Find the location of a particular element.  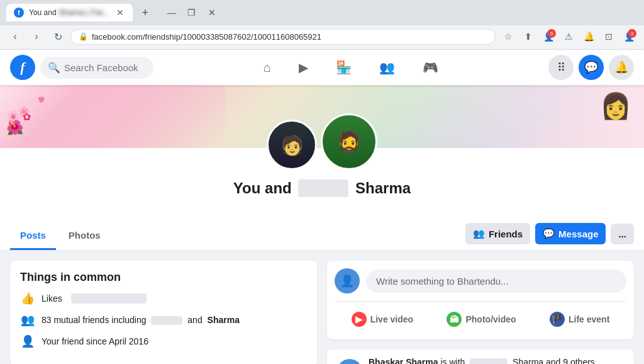

post-author-name: Bhaskar Sharma is with Sharma and 9 othe… is located at coordinates (482, 360).